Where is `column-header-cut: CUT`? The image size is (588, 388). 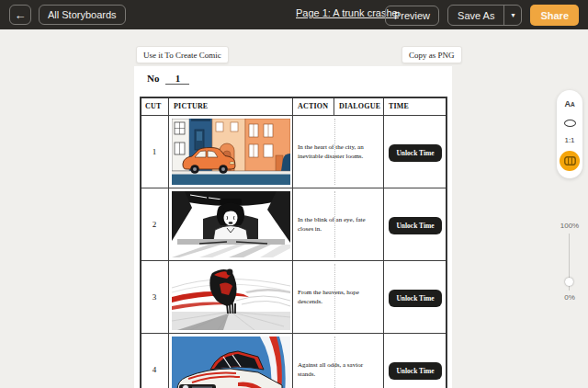
column-header-cut: CUT is located at coordinates (154, 107).